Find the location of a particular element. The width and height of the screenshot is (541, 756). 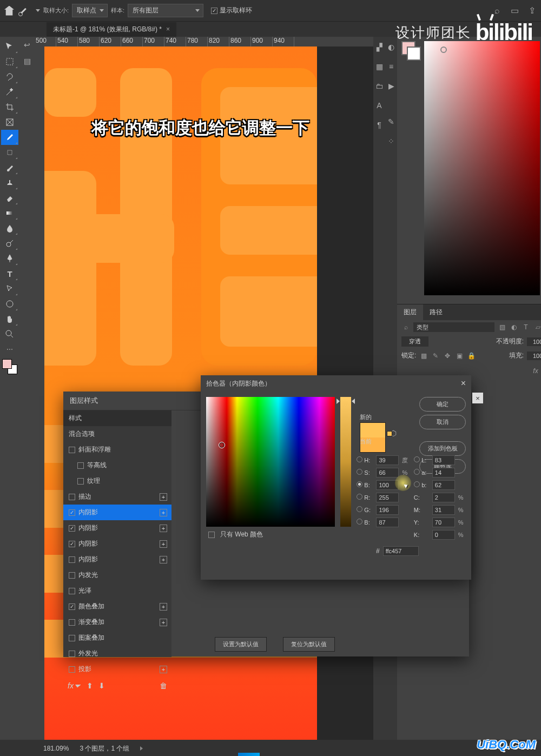

effect-item: 斜面和浮雕 is located at coordinates (117, 450).